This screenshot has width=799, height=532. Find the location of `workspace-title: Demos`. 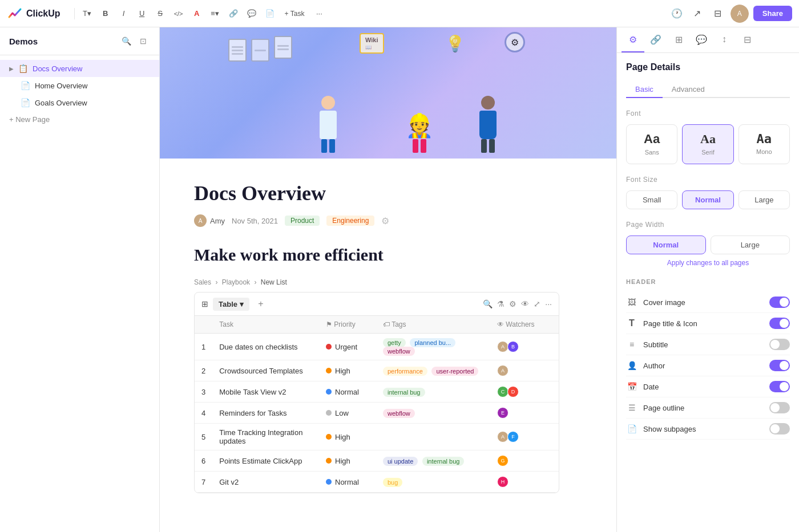

workspace-title: Demos is located at coordinates (23, 41).